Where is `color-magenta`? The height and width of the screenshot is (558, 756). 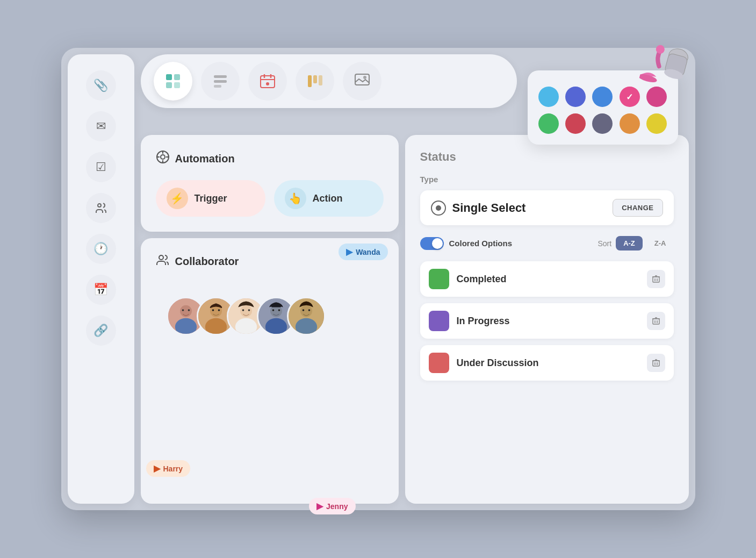 color-magenta is located at coordinates (657, 97).